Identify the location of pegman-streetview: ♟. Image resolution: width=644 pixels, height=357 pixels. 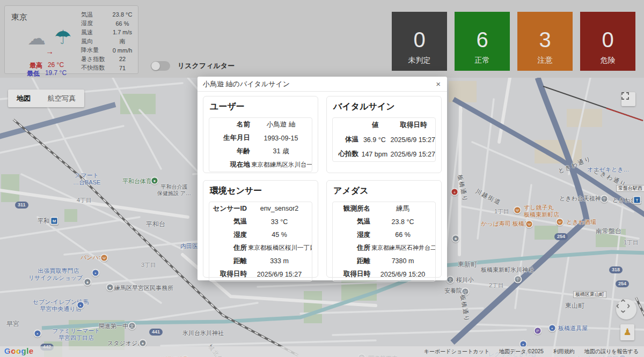
(627, 332).